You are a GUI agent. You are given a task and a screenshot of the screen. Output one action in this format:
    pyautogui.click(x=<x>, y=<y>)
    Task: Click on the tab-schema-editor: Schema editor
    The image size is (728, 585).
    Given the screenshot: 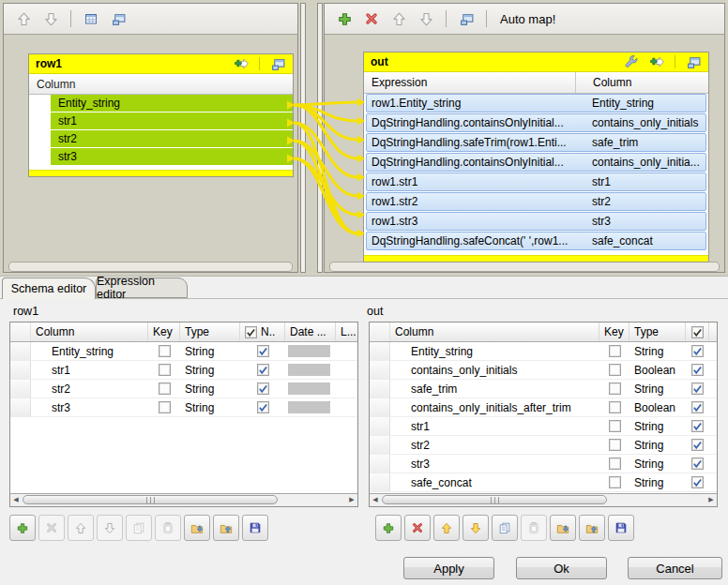 What is the action you would take?
    pyautogui.click(x=49, y=289)
    